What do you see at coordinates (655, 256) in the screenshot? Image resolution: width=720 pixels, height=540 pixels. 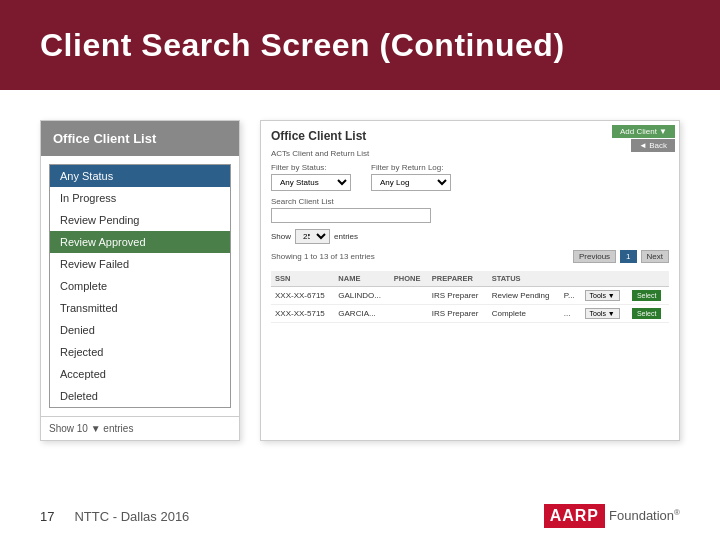 I see `next-page-button: Next` at bounding box center [655, 256].